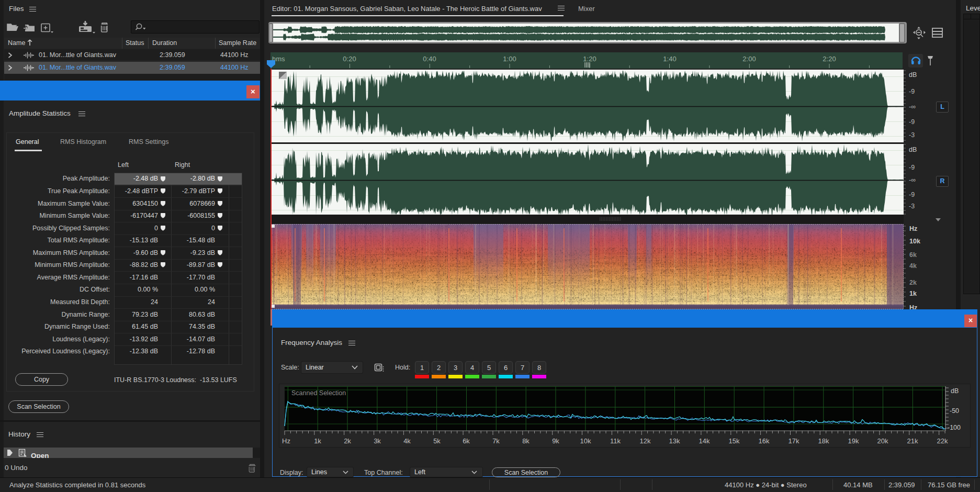 The width and height of the screenshot is (980, 492). I want to click on svg-text: 10k, so click(586, 441).